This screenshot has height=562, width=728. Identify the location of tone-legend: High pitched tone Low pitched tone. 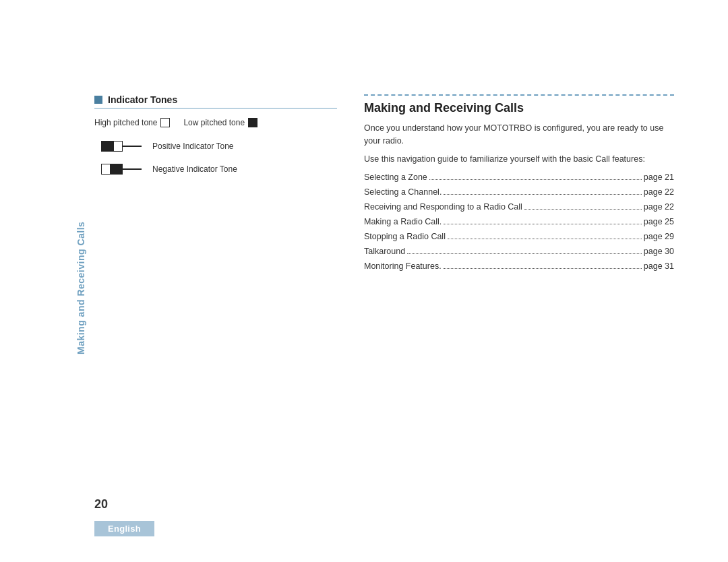
(216, 123).